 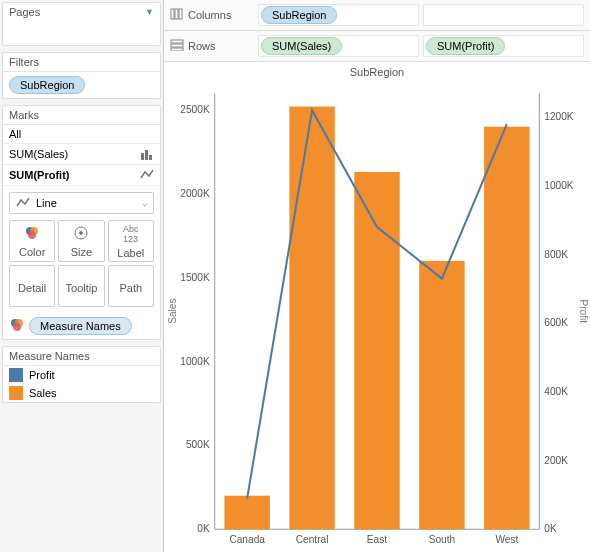 I want to click on pages-body, so click(x=82, y=33).